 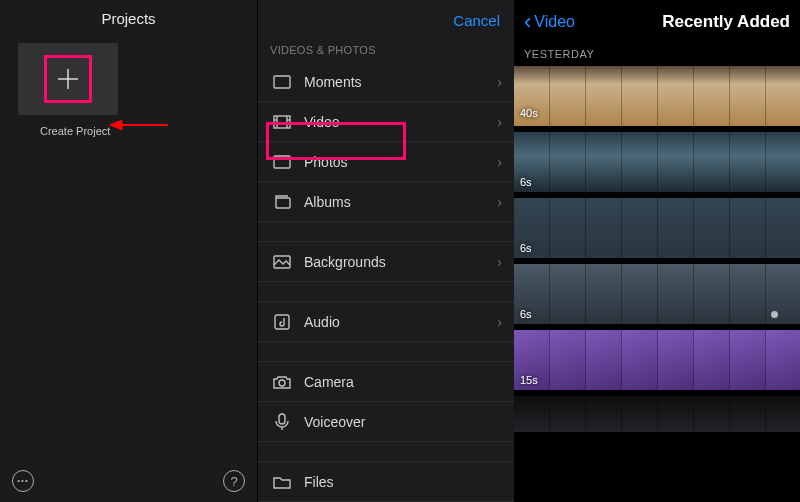 I want to click on row-albums: Albums ›, so click(x=386, y=202).